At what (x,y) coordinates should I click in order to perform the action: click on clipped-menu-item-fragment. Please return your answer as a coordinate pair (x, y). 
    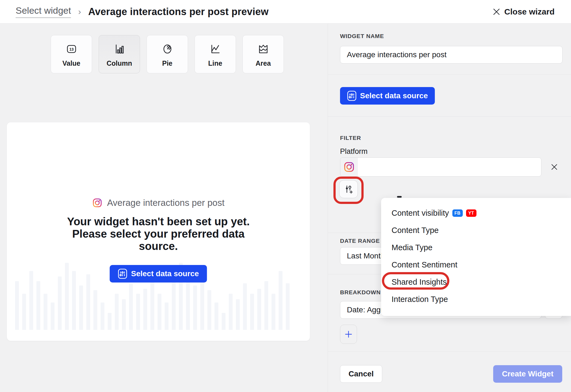
    Looking at the image, I should click on (399, 197).